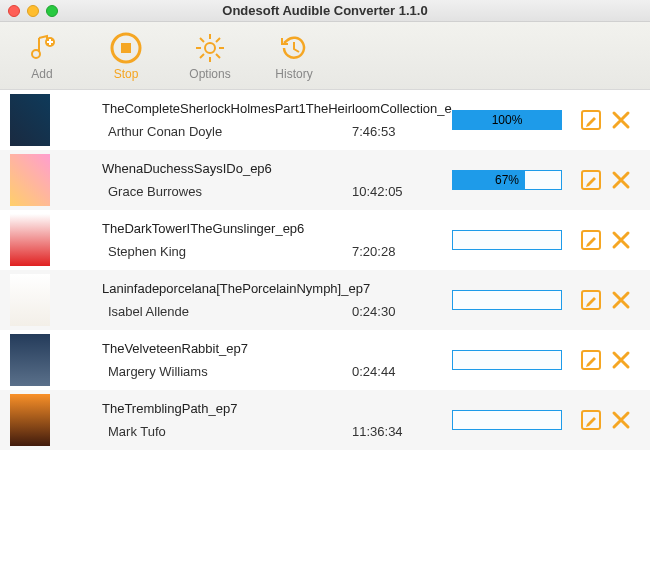 The height and width of the screenshot is (581, 650). I want to click on list-item: WhenaDuchessSaysIDo_ep6Grace Burrowes10:…, so click(325, 180).